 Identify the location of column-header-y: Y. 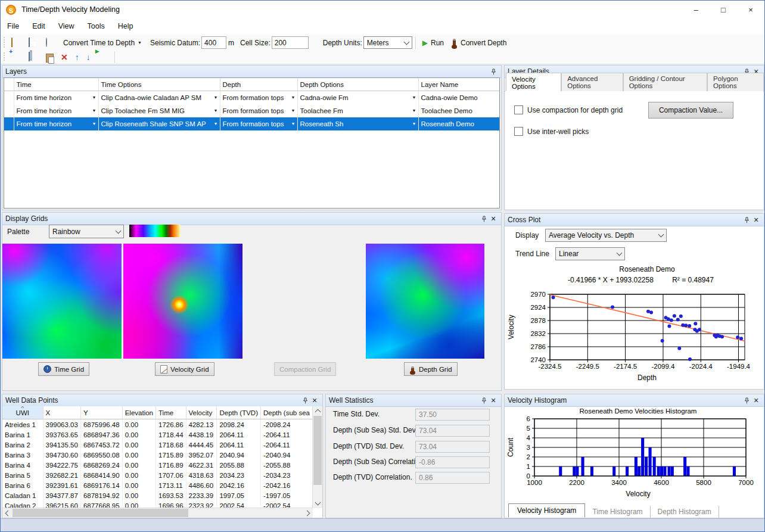
(101, 413).